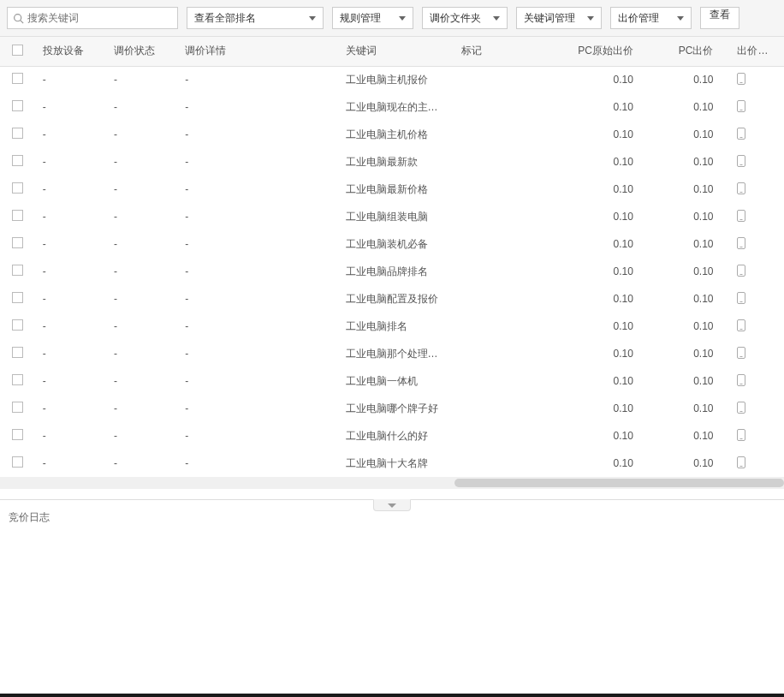 This screenshot has height=697, width=784. Describe the element at coordinates (19, 19) in the screenshot. I see `search-icon` at that location.